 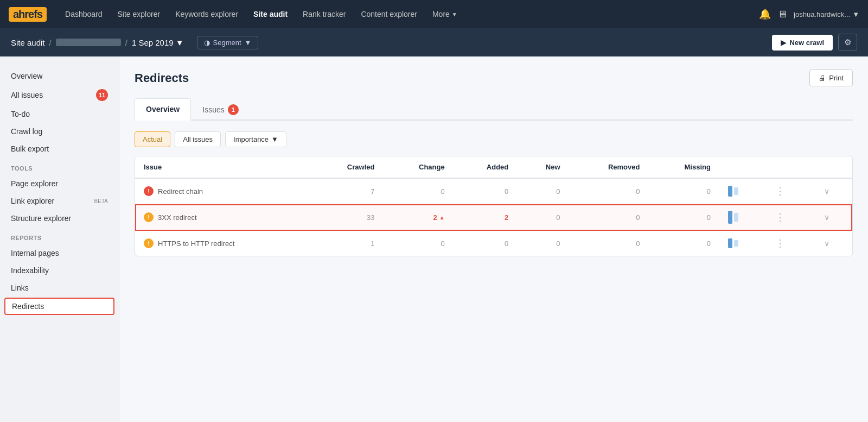 What do you see at coordinates (149, 191) in the screenshot?
I see `error-icon: !` at bounding box center [149, 191].